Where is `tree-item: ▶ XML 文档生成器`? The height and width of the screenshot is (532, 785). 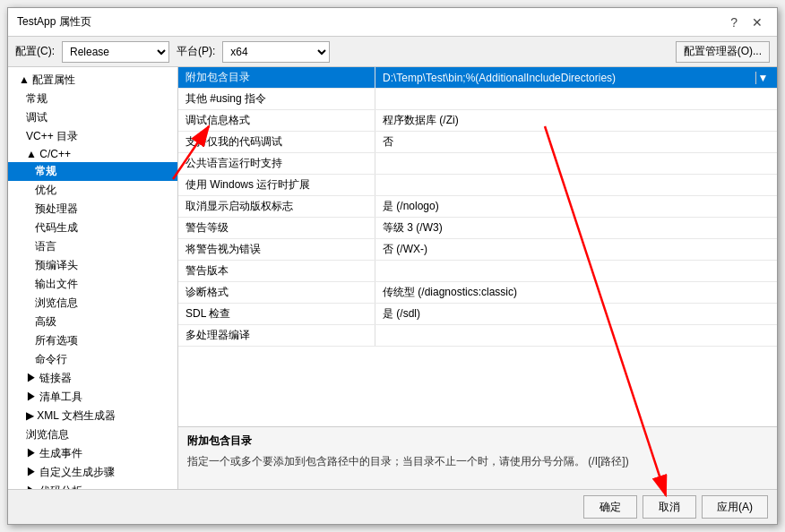
tree-item: ▶ XML 文档生成器 is located at coordinates (93, 416).